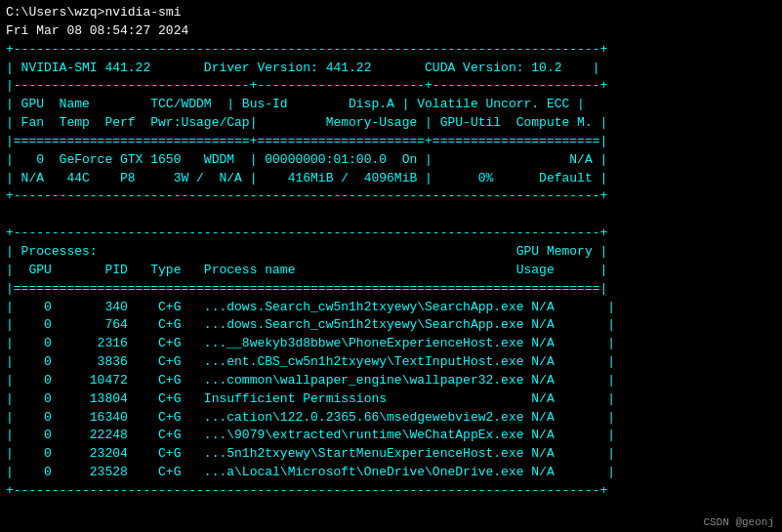  I want to click on empty-line, so click(391, 215).